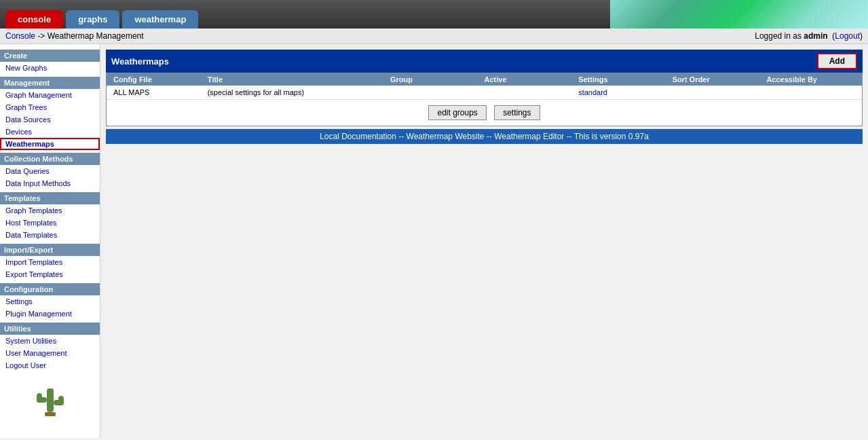  What do you see at coordinates (739, 14) in the screenshot?
I see `header-graphic` at bounding box center [739, 14].